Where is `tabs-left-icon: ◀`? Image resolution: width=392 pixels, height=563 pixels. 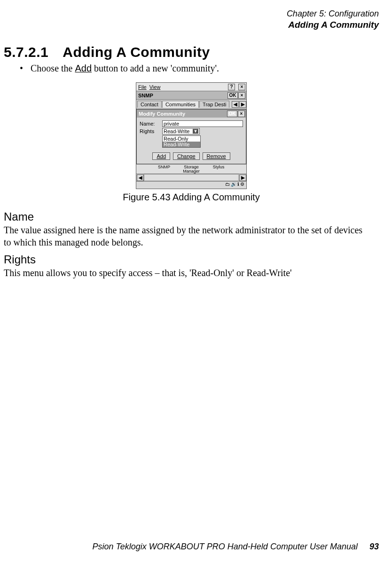 tabs-left-icon: ◀ is located at coordinates (235, 104).